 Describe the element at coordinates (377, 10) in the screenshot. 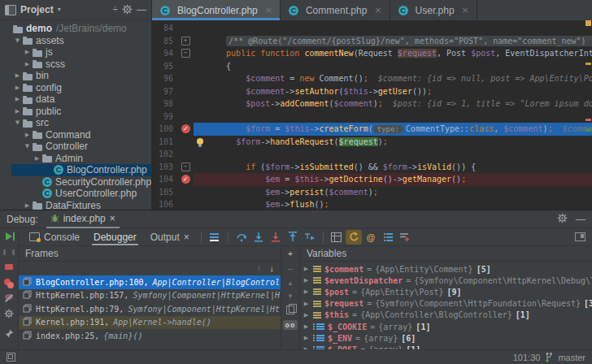

I see `close-icon: ×` at that location.